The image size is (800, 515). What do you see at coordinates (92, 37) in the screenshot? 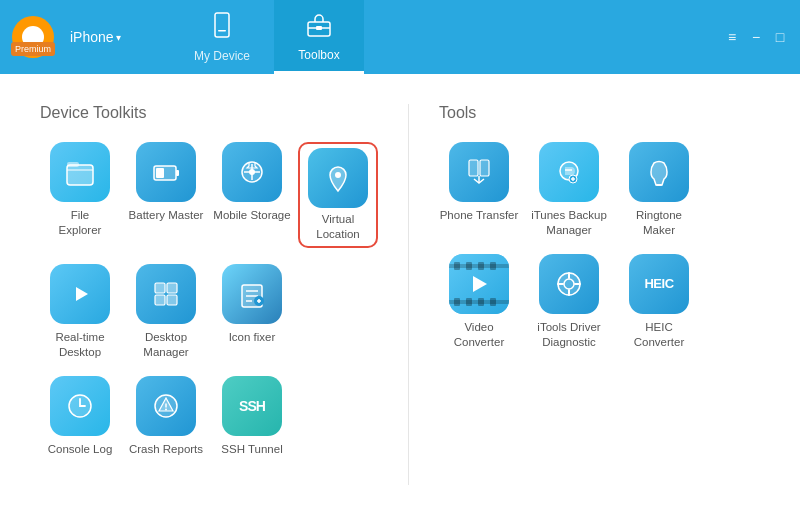
I see `device-name: iPhone` at bounding box center [92, 37].